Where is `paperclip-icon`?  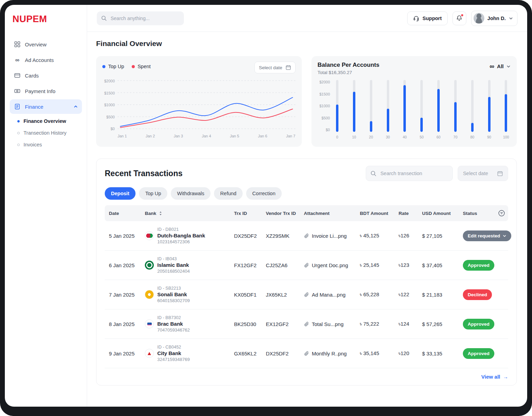
paperclip-icon is located at coordinates (306, 236).